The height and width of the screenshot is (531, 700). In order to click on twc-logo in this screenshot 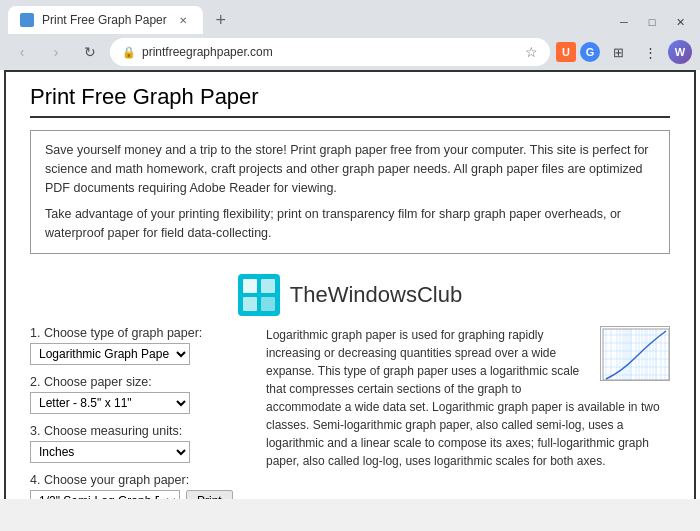, I will do `click(259, 295)`.